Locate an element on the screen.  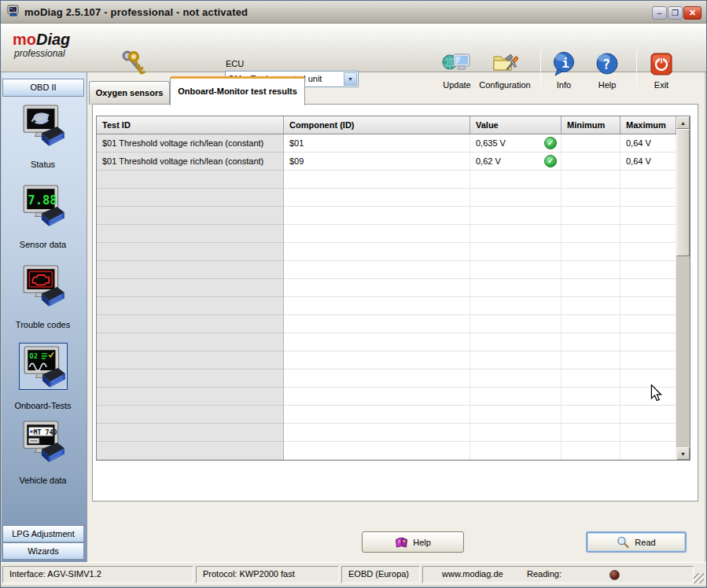
vehicle-monitor-icon: MT 740 is located at coordinates (43, 443).